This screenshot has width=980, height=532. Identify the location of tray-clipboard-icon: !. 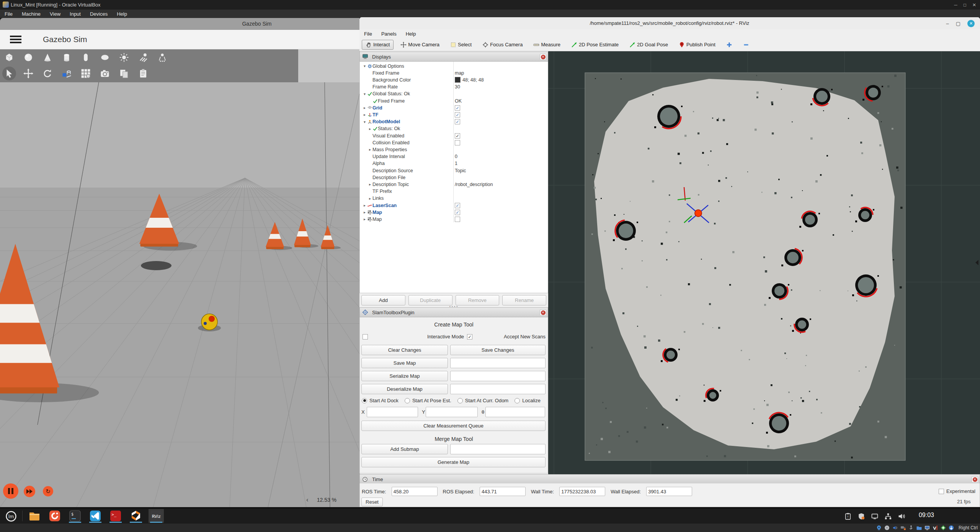
(848, 516).